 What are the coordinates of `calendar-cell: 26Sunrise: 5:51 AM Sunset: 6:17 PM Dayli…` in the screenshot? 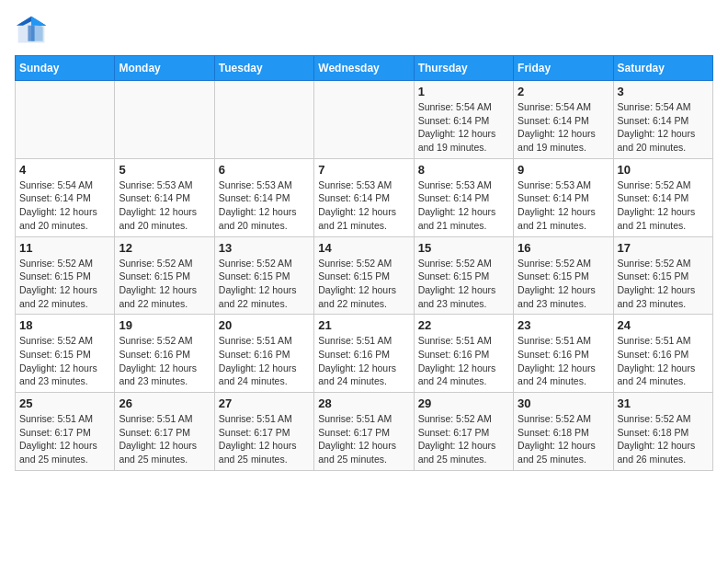 It's located at (165, 432).